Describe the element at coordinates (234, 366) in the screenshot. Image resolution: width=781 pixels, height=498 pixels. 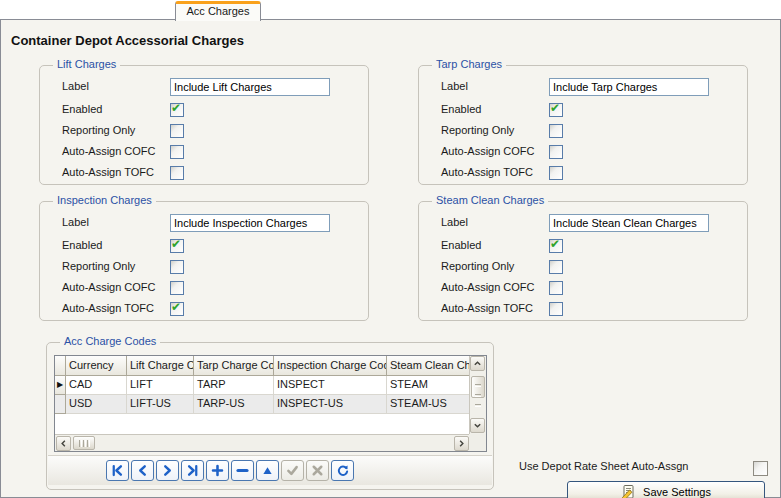
I see `column-header-tarp-charge-code: Tarp Charge Co` at that location.